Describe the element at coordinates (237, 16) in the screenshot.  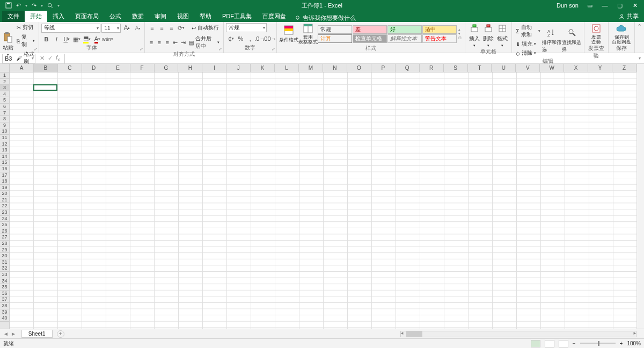
I see `tab-pdf-tools: PDF工具集` at that location.